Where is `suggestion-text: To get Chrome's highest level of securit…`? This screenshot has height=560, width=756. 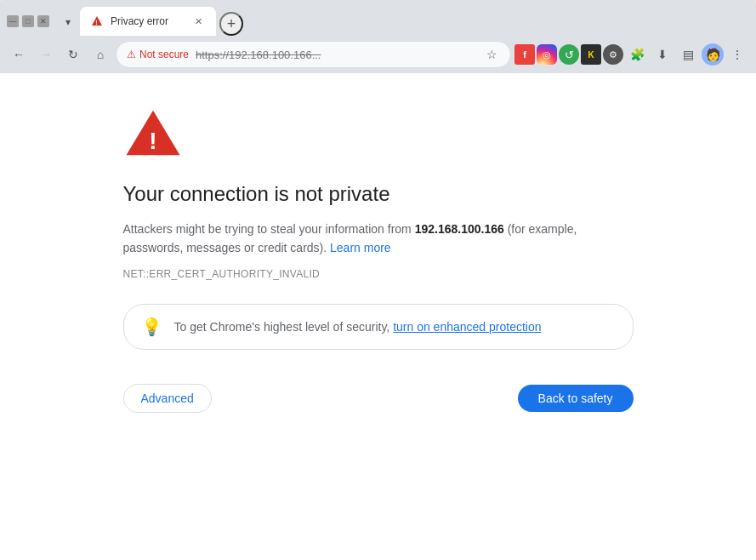 suggestion-text: To get Chrome's highest level of securit… is located at coordinates (358, 327).